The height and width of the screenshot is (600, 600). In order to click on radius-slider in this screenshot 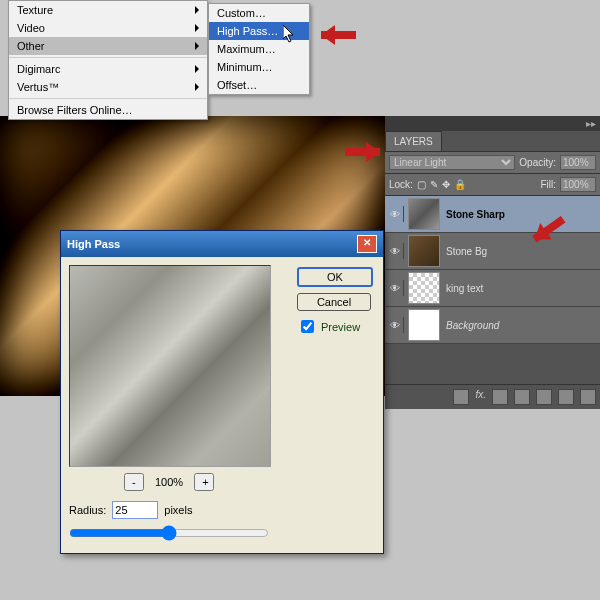, I will do `click(169, 533)`.